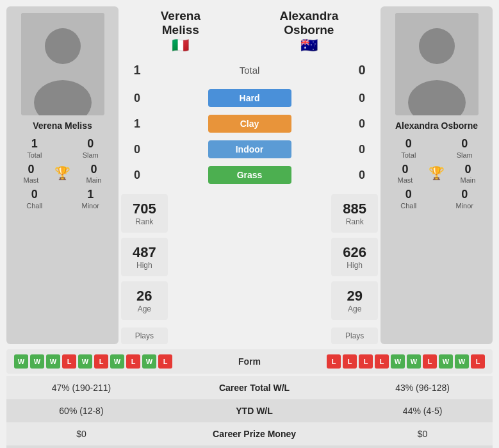  Describe the element at coordinates (145, 336) in the screenshot. I see `left-plays-block: Plays` at that location.